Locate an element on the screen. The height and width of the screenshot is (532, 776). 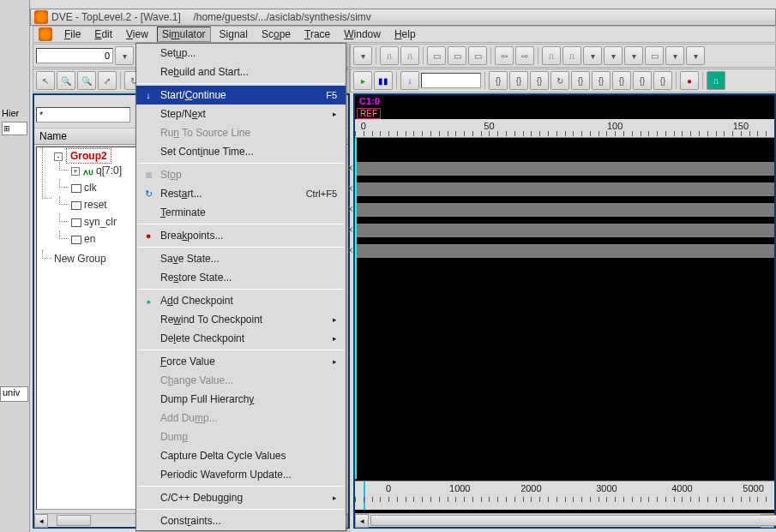
restart-icon: ↻ is located at coordinates (148, 194).